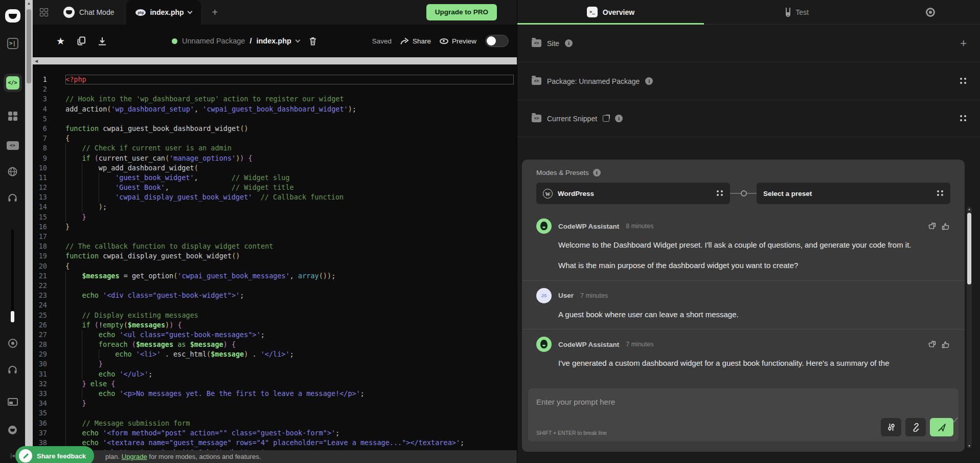 Image resolution: width=980 pixels, height=463 pixels. Describe the element at coordinates (275, 227) in the screenshot. I see `code-line: 16}` at that location.